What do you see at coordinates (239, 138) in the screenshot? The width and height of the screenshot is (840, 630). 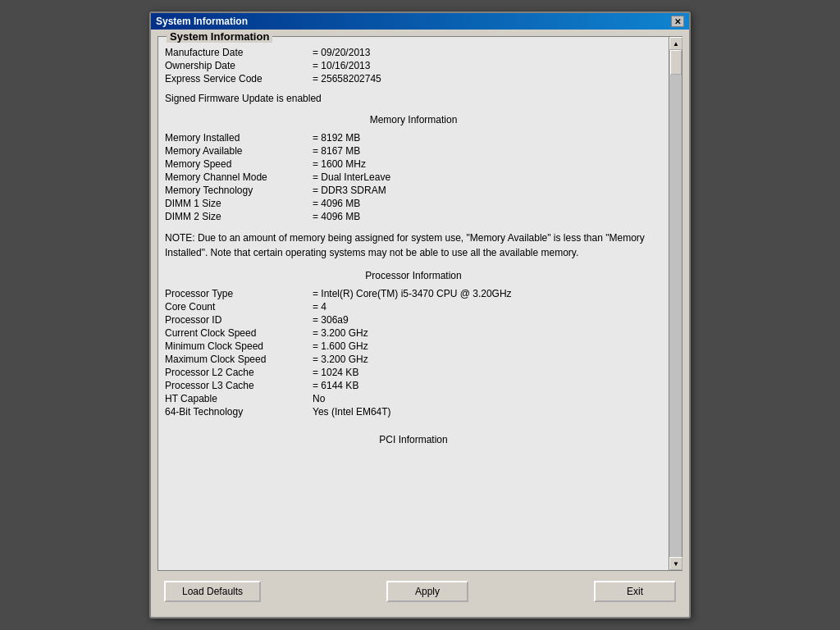 I see `memory-row-label: Memory Installed` at bounding box center [239, 138].